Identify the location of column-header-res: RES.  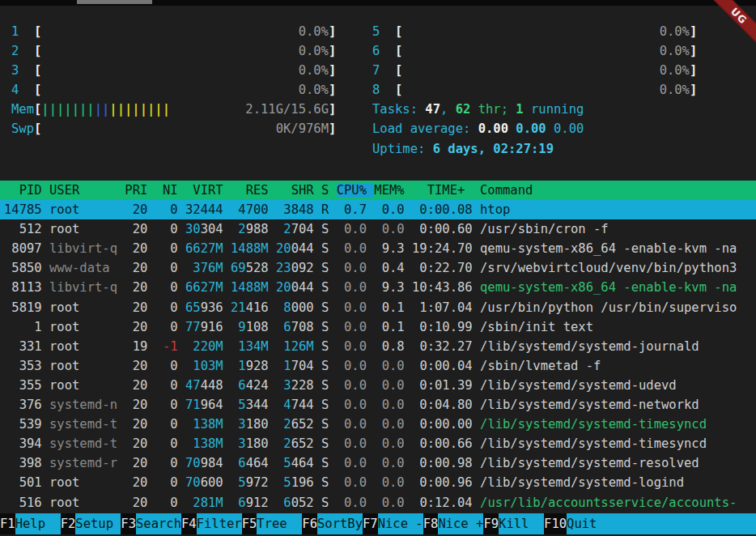
(253, 190).